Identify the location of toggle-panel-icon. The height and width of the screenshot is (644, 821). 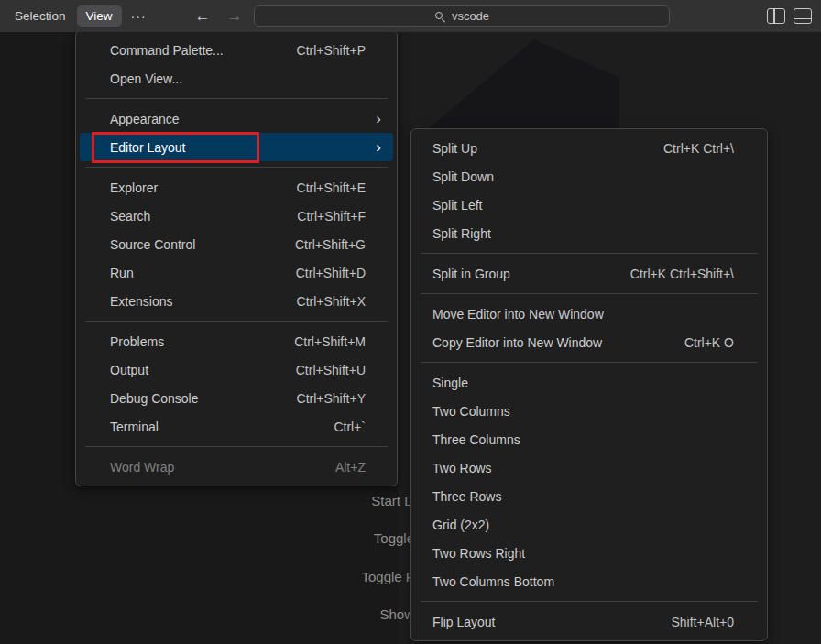
(803, 16).